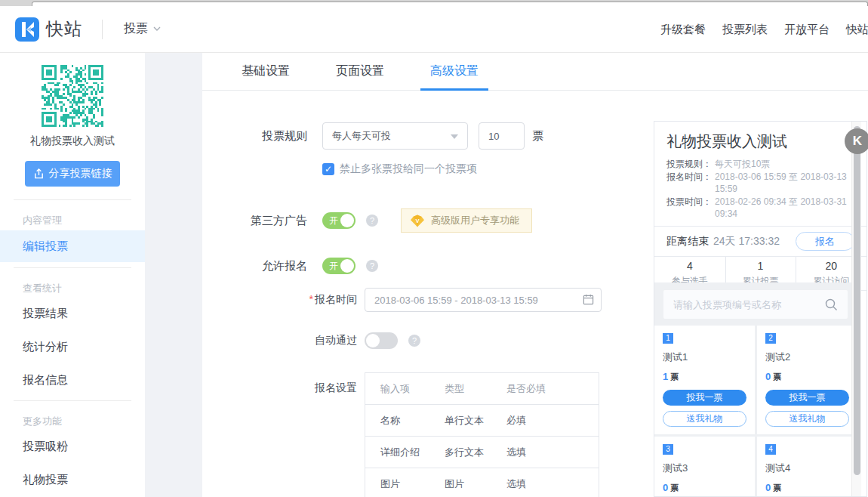 Image resolution: width=868 pixels, height=497 pixels. I want to click on info-vote-time: 投票时间： 2018-02-26 09:34 至 2018-03-31 09:3…, so click(761, 208).